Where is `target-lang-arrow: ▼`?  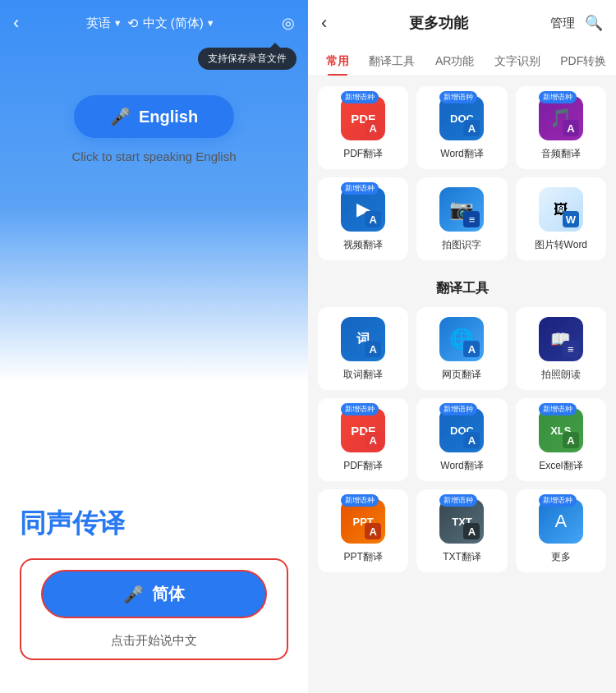
target-lang-arrow: ▼ is located at coordinates (210, 23).